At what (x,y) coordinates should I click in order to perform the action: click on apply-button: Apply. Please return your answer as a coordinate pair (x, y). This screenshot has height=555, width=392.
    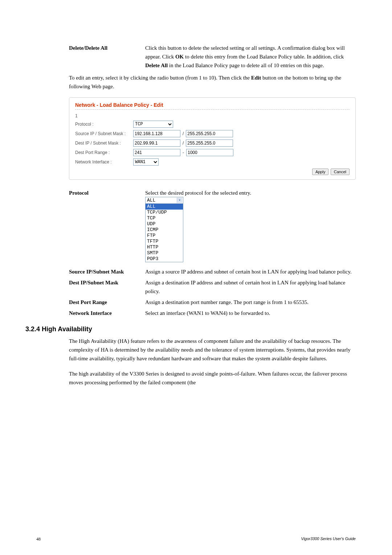
    Looking at the image, I should click on (320, 172).